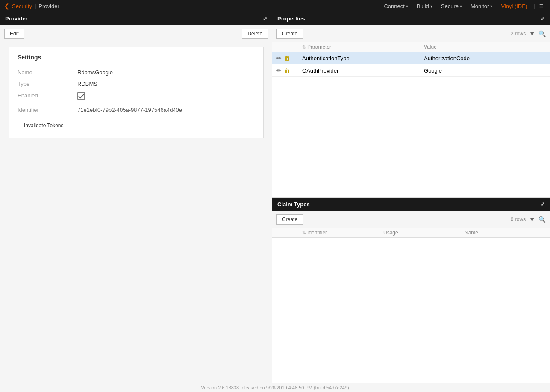 The image size is (550, 392). Describe the element at coordinates (275, 388) in the screenshot. I see `footer: Version 2.6.18838 released on 9/26/2019 …` at that location.